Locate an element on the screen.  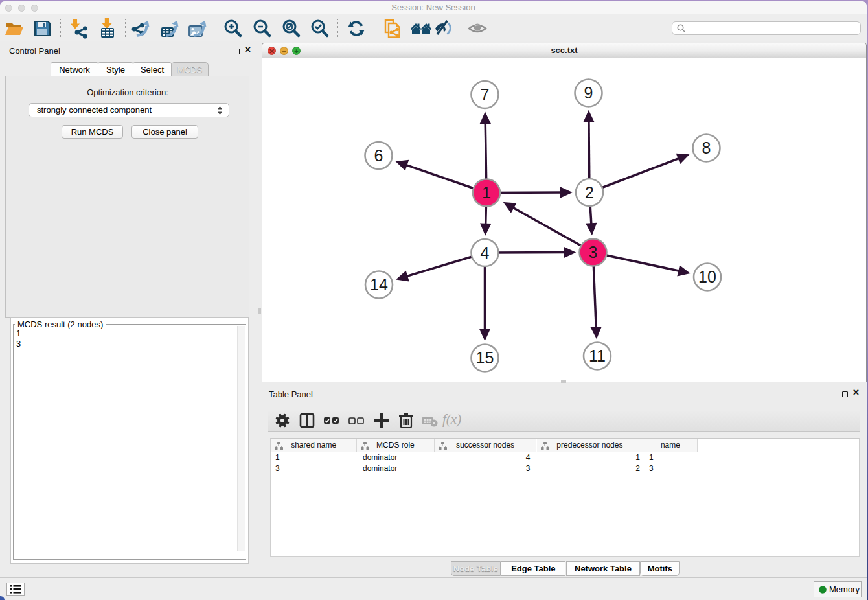
svg-text: 4 is located at coordinates (485, 253).